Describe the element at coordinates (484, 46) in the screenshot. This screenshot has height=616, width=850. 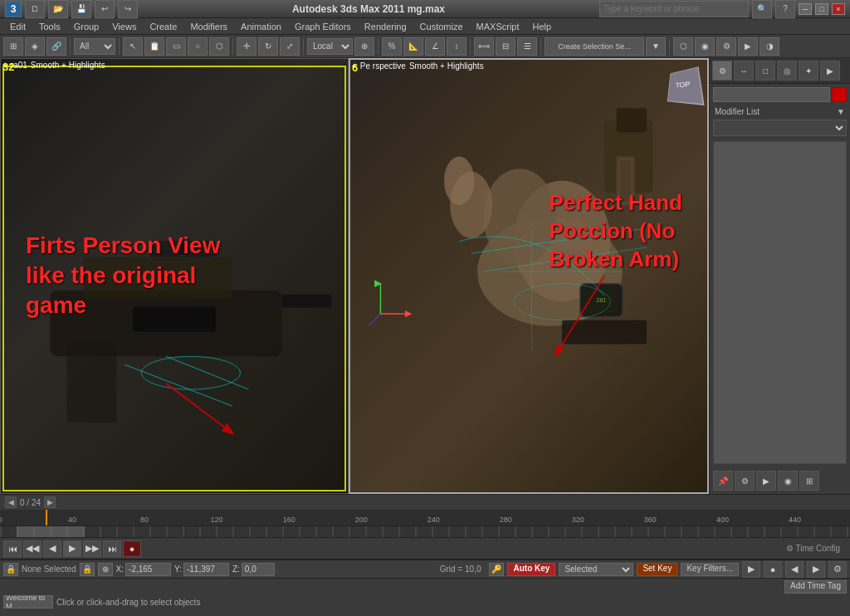
I see `mirror-btn: ⟺` at that location.